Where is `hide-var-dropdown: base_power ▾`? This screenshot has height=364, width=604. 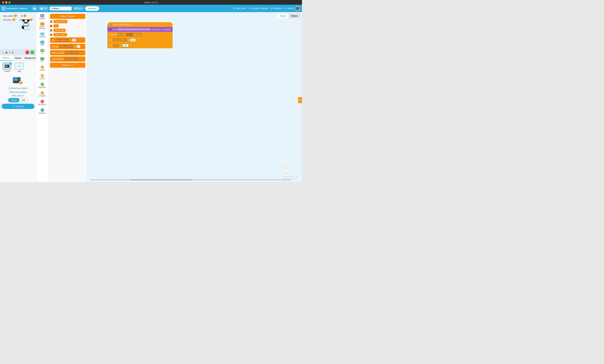
hide-var-dropdown: base_power ▾ is located at coordinates (71, 59).